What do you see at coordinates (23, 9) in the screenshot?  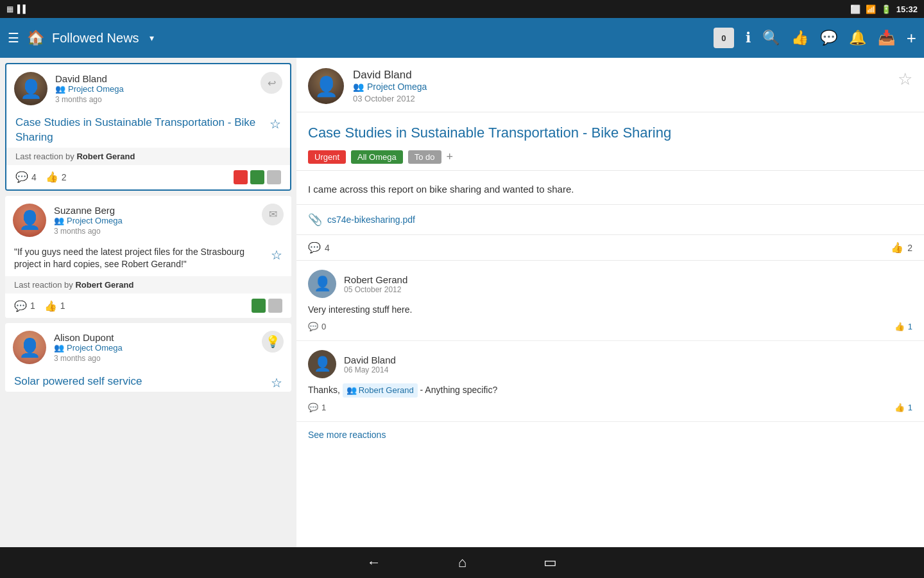 I see `barcode-icon: ▌▌` at bounding box center [23, 9].